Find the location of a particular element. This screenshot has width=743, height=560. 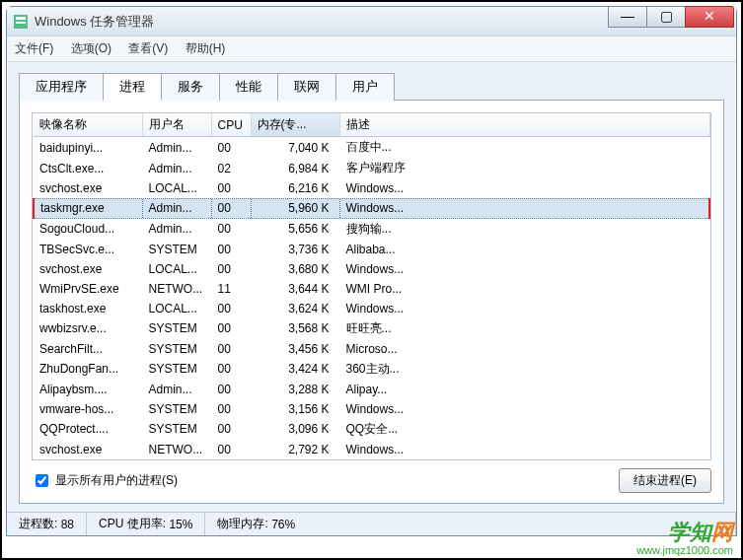

tab-2: 服务 is located at coordinates (190, 87).